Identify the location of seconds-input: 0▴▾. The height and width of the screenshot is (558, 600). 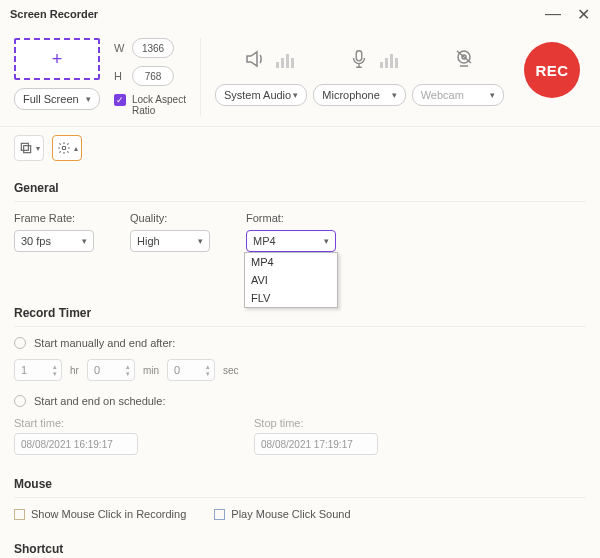
(191, 370).